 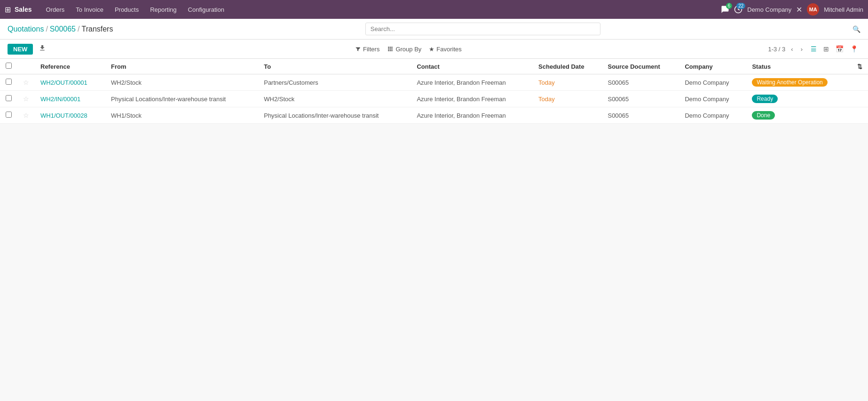 I want to click on sub-header: Quotations / S00065 / Transfers 🔍, so click(x=434, y=29).